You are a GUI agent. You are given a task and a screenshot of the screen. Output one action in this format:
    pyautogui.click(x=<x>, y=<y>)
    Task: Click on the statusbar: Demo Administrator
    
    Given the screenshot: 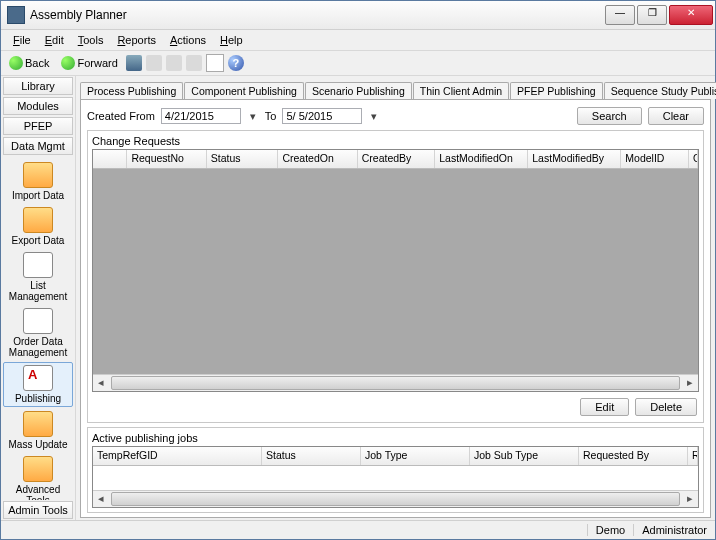 What is the action you would take?
    pyautogui.click(x=358, y=530)
    